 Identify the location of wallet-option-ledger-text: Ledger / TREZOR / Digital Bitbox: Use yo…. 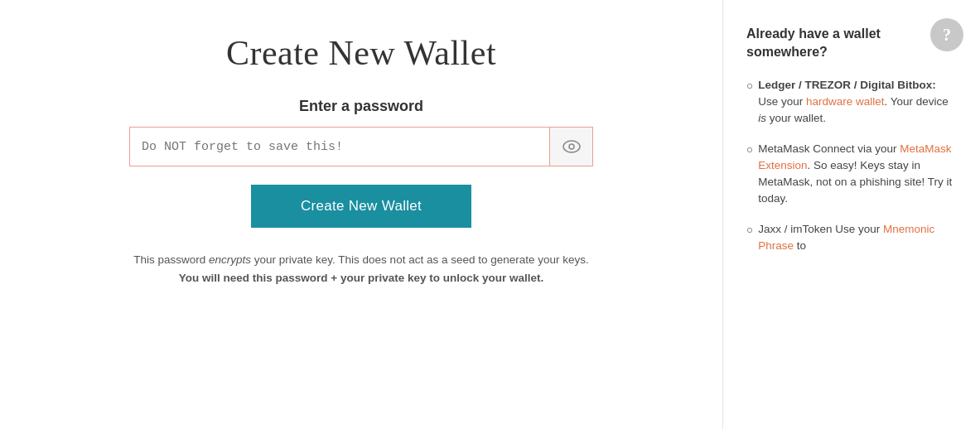
(857, 103).